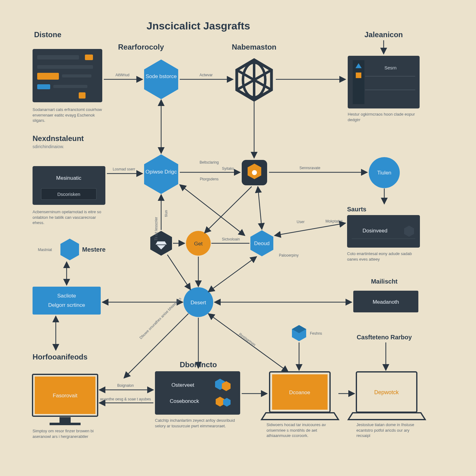  Describe the element at coordinates (254, 80) in the screenshot. I see `cage-icon` at that location.